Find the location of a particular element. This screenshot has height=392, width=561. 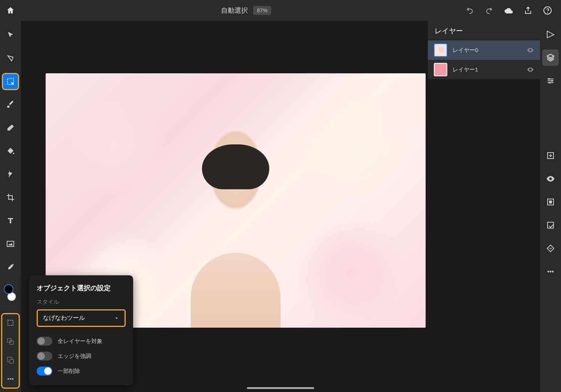

help-icon is located at coordinates (548, 10).